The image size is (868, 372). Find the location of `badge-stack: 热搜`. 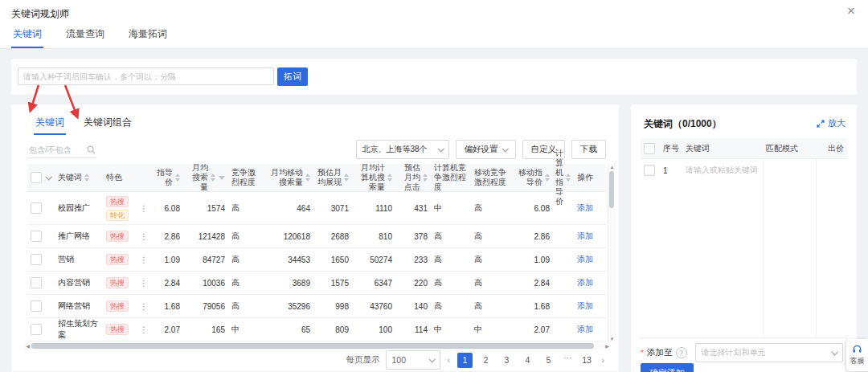

badge-stack: 热搜 is located at coordinates (117, 236).